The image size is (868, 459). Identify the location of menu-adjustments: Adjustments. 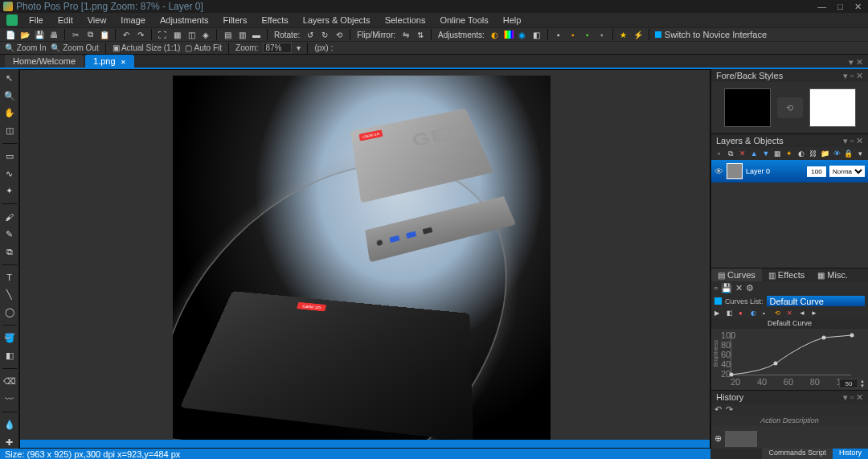
(185, 20).